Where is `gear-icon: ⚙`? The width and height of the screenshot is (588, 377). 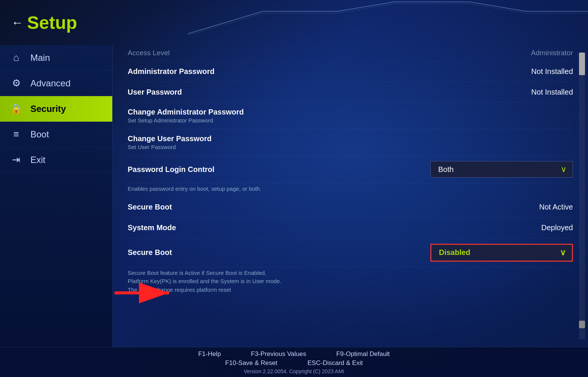
gear-icon: ⚙ is located at coordinates (16, 83).